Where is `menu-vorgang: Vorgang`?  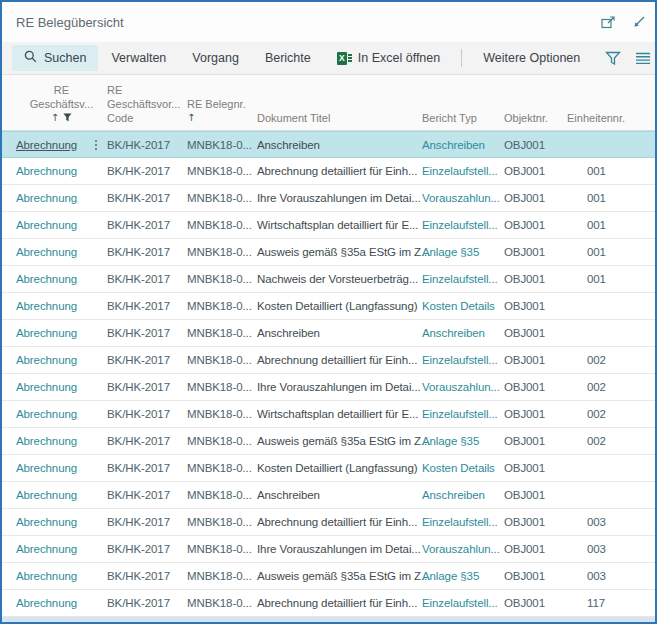
menu-vorgang: Vorgang is located at coordinates (216, 58).